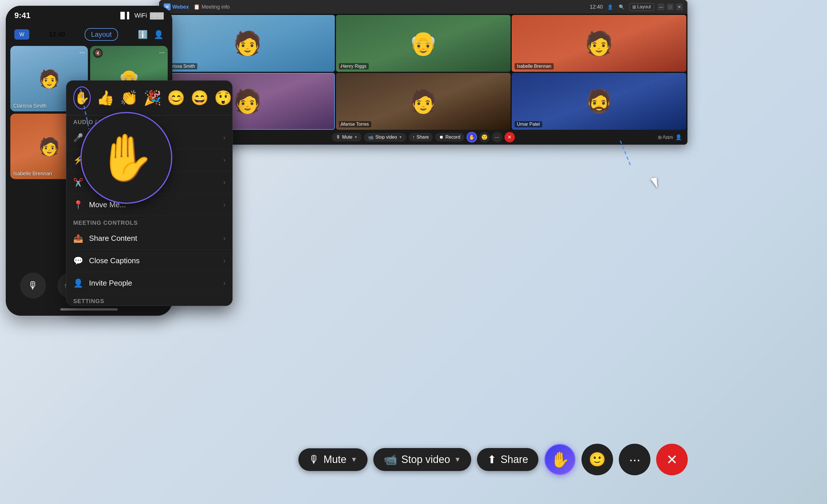  What do you see at coordinates (78, 283) in the screenshot?
I see `invite-icon: 👤` at bounding box center [78, 283].